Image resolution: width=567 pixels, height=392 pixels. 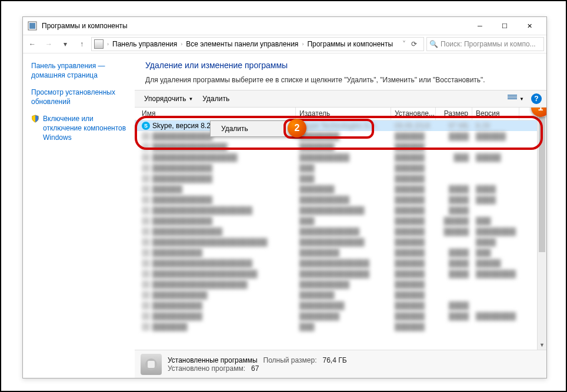 What do you see at coordinates (213, 360) in the screenshot?
I see `status-title: Установленные программы` at bounding box center [213, 360].